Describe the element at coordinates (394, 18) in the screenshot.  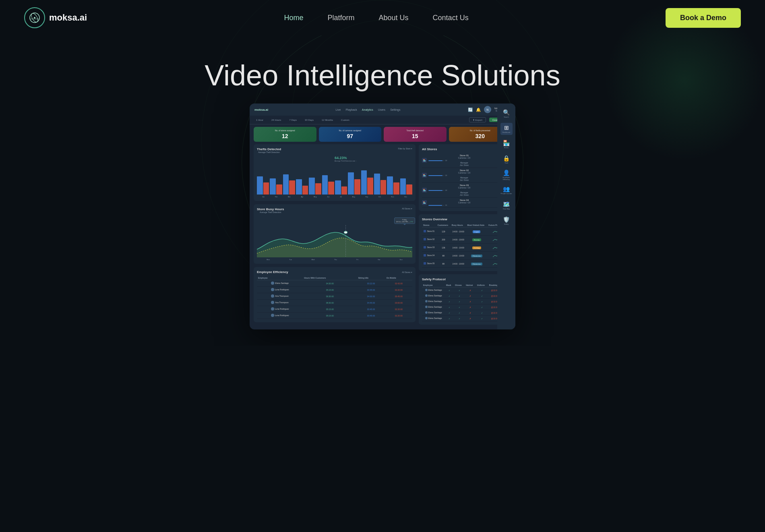
I see `nav-about: About Us` at that location.